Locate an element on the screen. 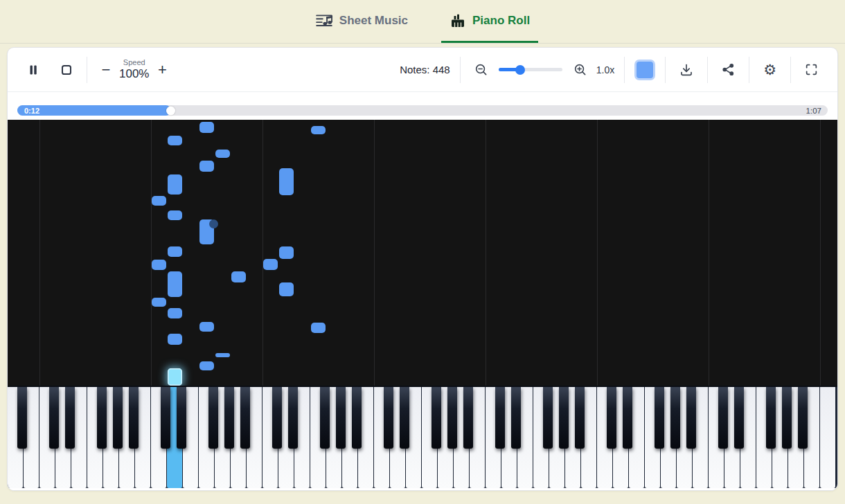 The height and width of the screenshot is (504, 845). speed-increase-button: + is located at coordinates (162, 70).